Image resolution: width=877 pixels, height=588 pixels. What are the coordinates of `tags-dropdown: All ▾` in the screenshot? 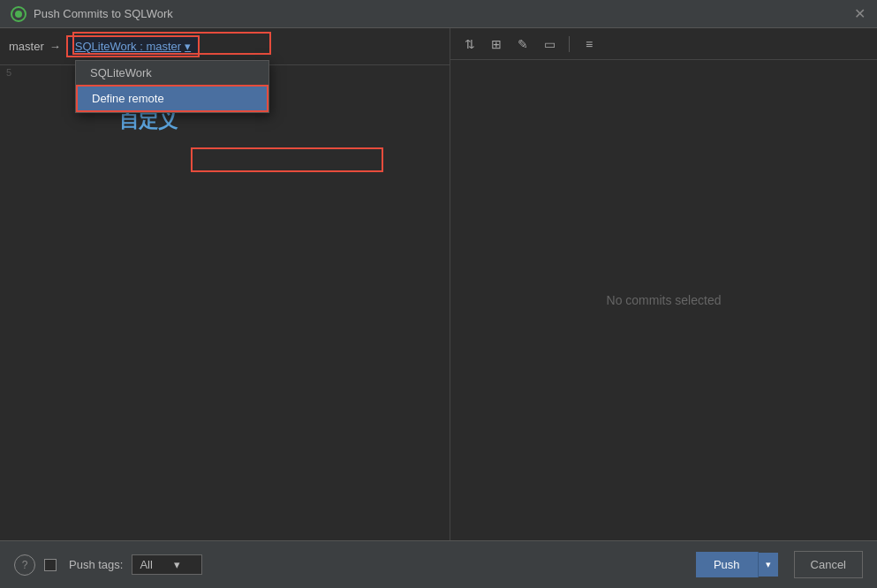 It's located at (167, 565).